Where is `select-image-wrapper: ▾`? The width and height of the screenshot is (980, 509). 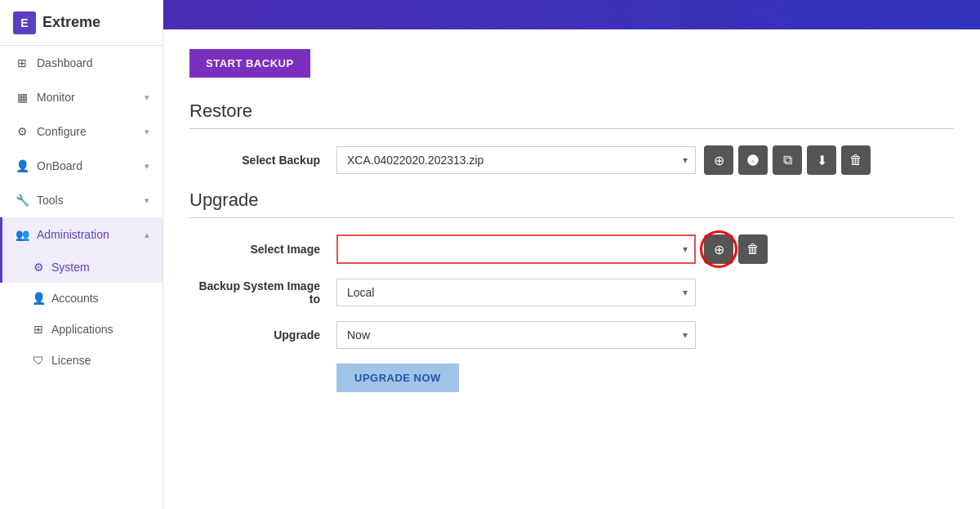 select-image-wrapper: ▾ is located at coordinates (516, 249).